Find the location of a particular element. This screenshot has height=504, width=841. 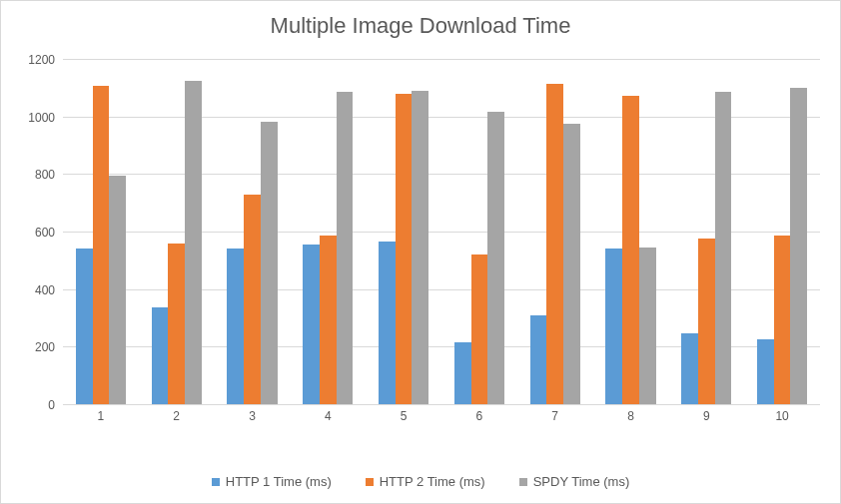

y-tick-label: 1000 is located at coordinates (46, 118).